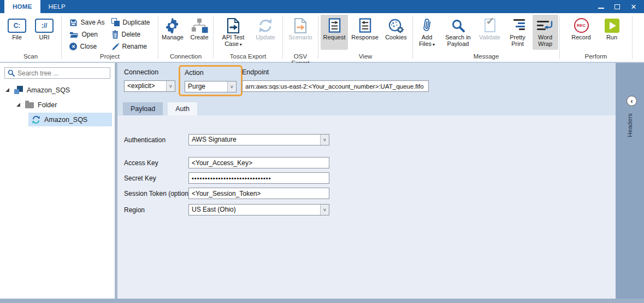 This screenshot has width=644, height=303. Describe the element at coordinates (300, 32) in the screenshot. I see `scenario-button: Scenario` at that location.